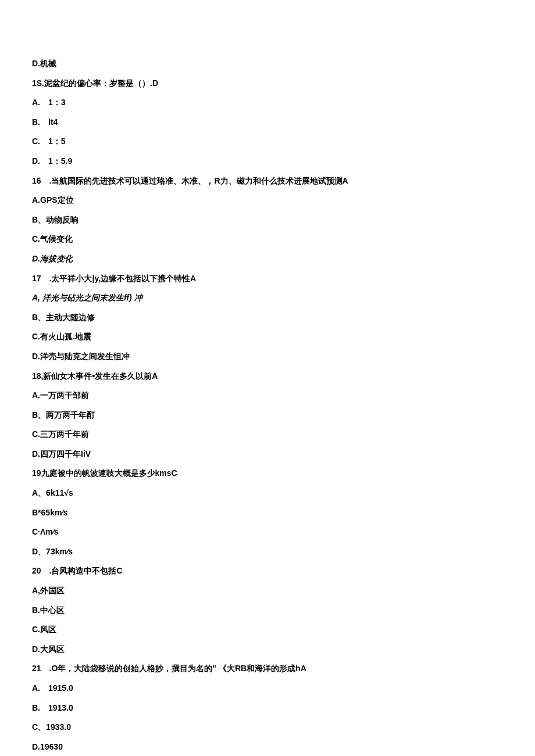 The height and width of the screenshot is (756, 535). I want to click on text-line: 1S.泥盆纪的偏心率：岁整是（）.D, so click(268, 84).